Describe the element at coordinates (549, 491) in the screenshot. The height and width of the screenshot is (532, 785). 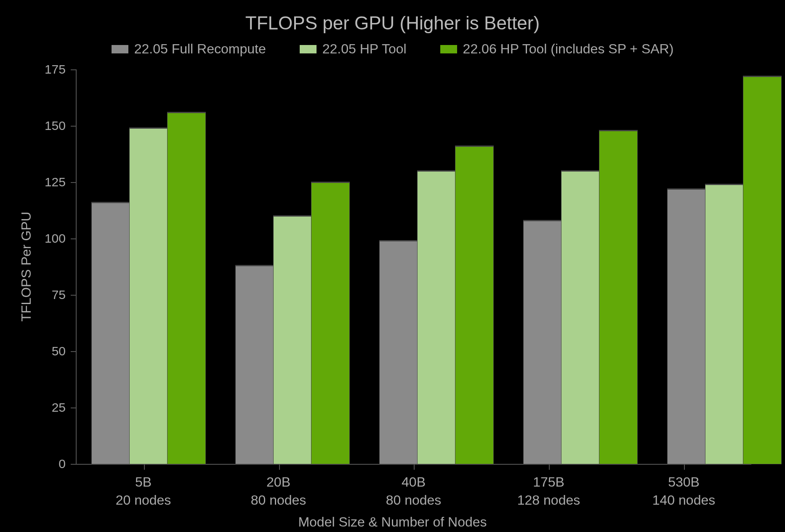
I see `x-category-label: 175B128 nodes` at that location.